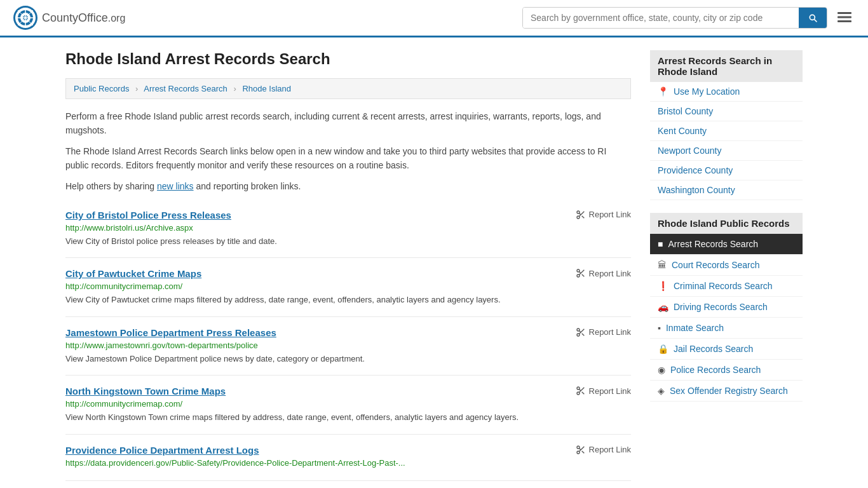  I want to click on sidebar-county-bristol: Bristol County, so click(726, 112).